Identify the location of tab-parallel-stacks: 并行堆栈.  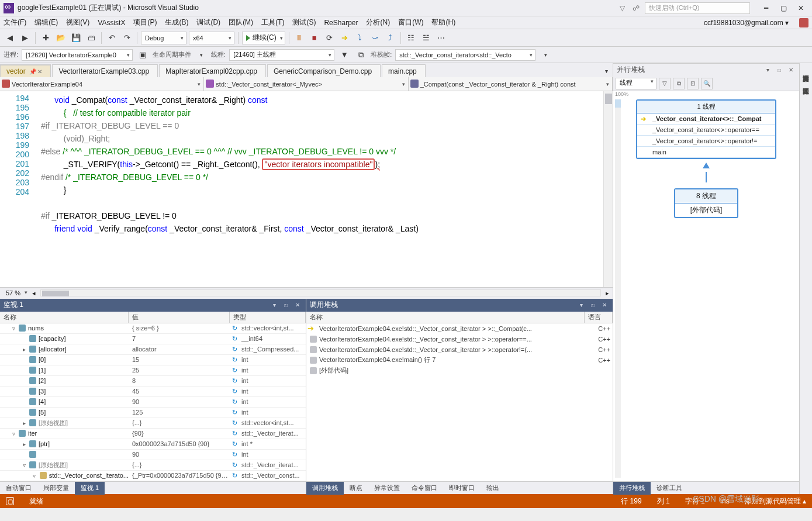
(632, 488).